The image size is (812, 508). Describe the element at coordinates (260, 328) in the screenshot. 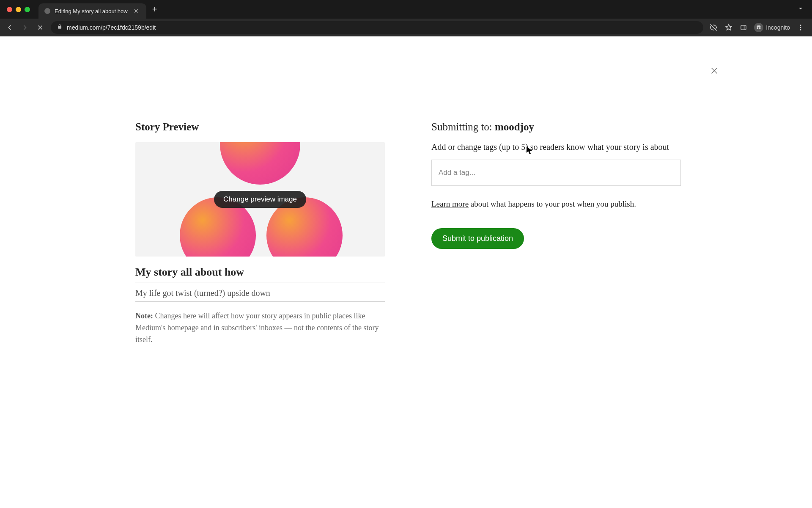

I see `preview-note: Note: Changes here will affect how your …` at that location.